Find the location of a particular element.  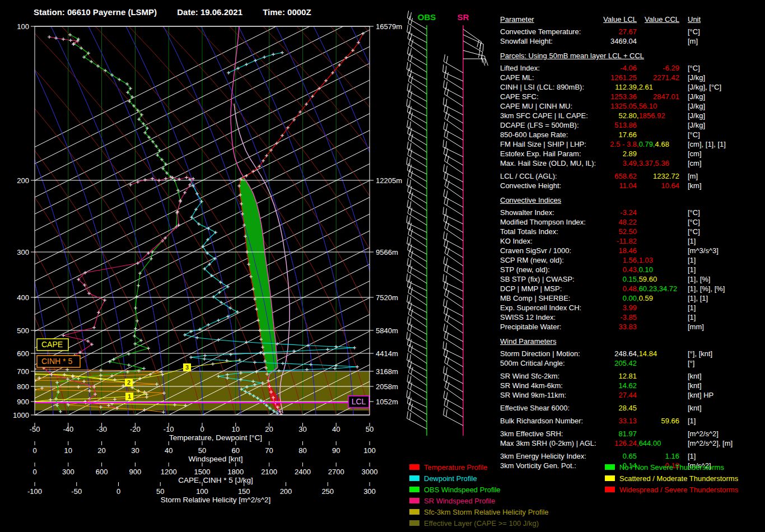

param-value-lcl: 205.42 is located at coordinates (626, 363).